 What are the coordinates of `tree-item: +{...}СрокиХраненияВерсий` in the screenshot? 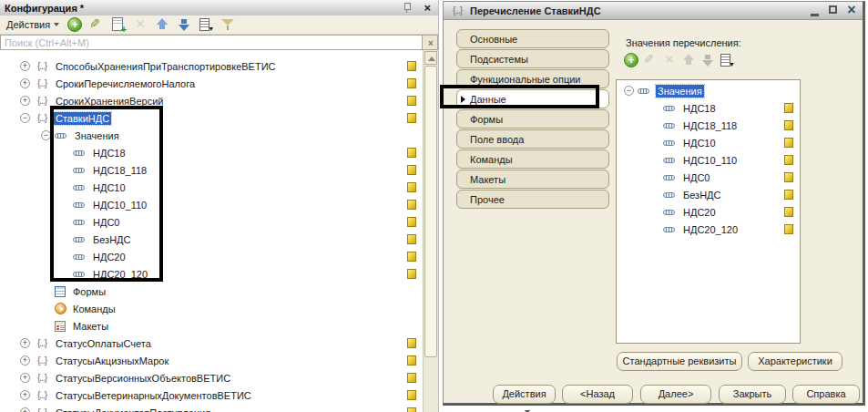 It's located at (211, 100).